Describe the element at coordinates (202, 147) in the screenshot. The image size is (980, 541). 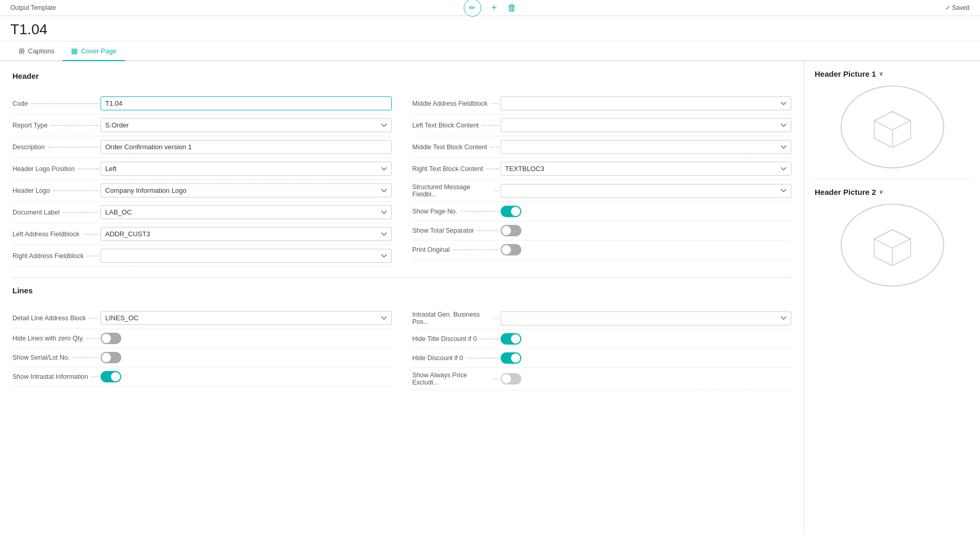
I see `description-row: Description` at that location.